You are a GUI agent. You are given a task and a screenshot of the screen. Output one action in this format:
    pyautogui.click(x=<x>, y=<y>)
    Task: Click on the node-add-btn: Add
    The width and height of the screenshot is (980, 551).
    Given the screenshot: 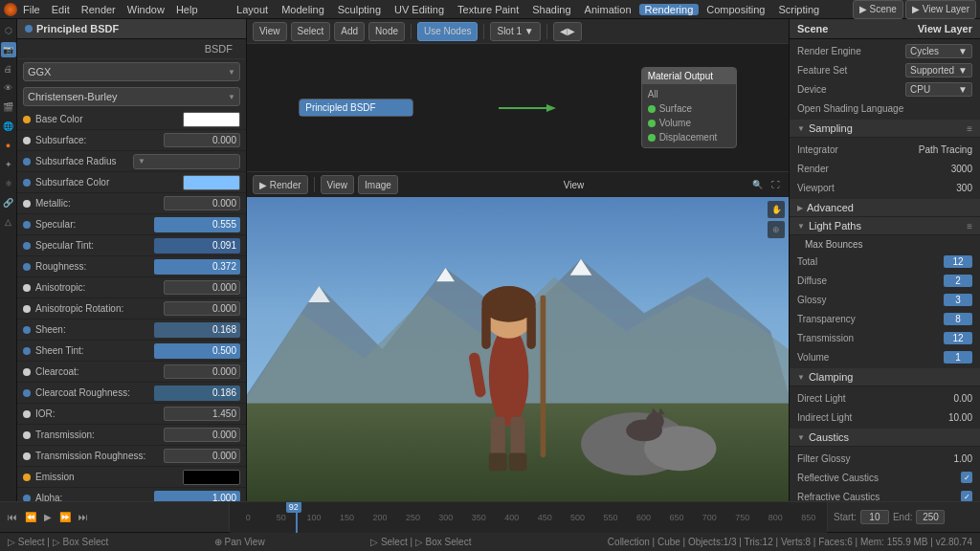 What is the action you would take?
    pyautogui.click(x=349, y=32)
    